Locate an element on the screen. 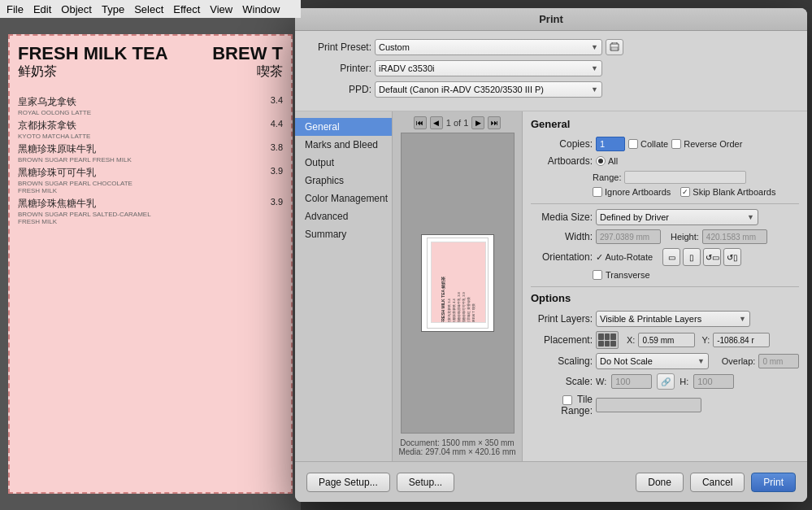 This screenshot has width=812, height=510. link-scale-button: 🔗 is located at coordinates (666, 381).